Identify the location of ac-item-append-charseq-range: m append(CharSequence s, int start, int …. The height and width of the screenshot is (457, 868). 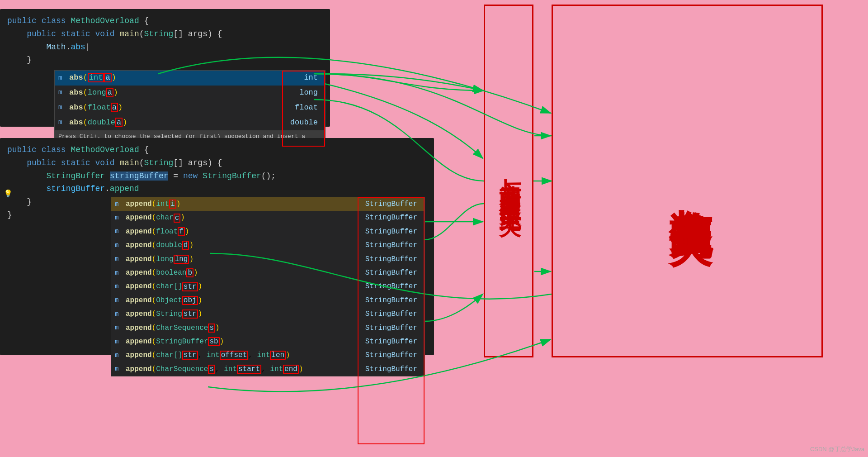
(268, 369).